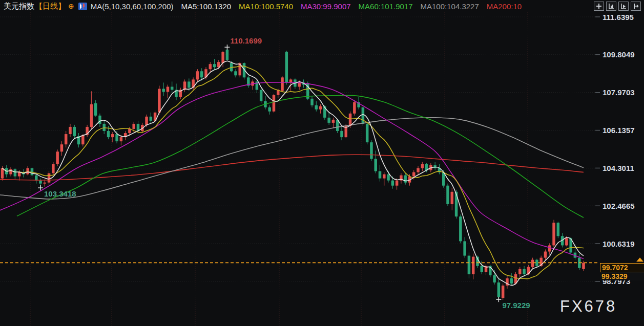  I want to click on window-controls, so click(617, 6).